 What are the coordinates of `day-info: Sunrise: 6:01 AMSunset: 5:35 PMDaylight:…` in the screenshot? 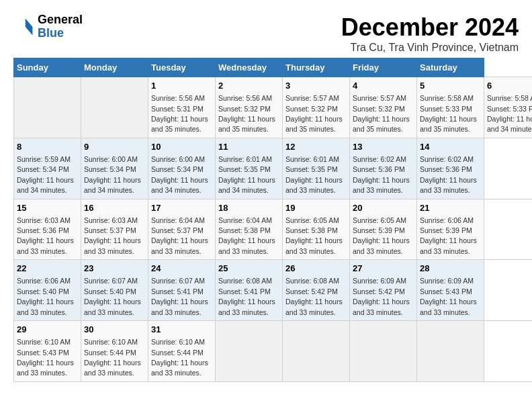 It's located at (314, 175).